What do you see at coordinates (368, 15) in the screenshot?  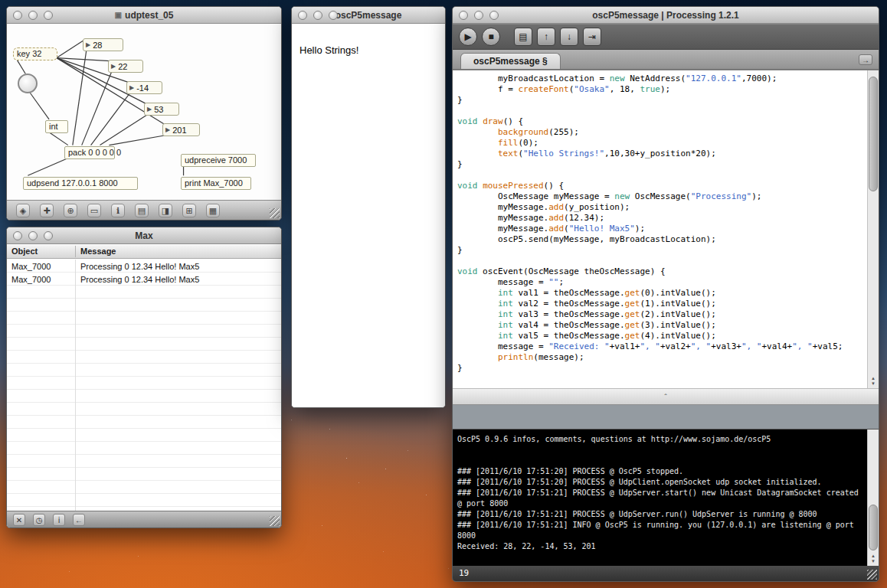 I see `sketch-titlebar: oscP5message` at bounding box center [368, 15].